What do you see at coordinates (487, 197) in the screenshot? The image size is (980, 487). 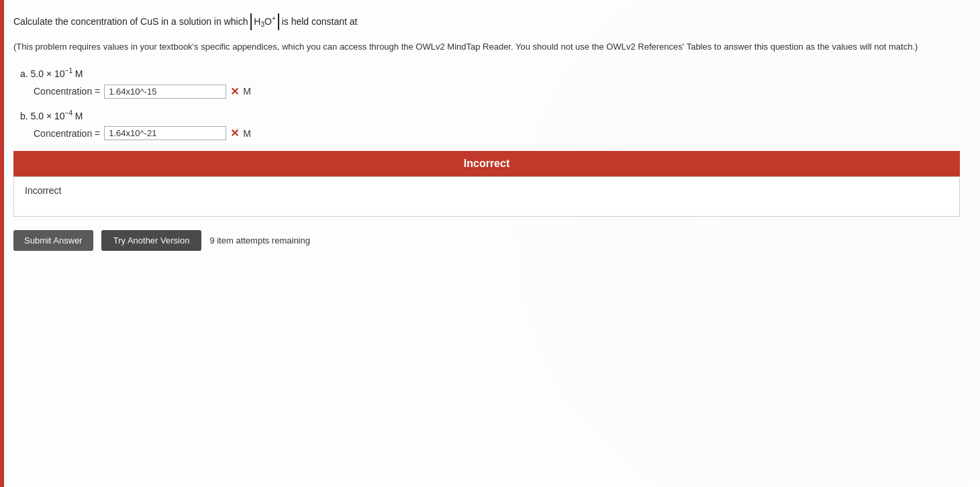 I see `incorrect-detail-box: Incorrect` at bounding box center [487, 197].